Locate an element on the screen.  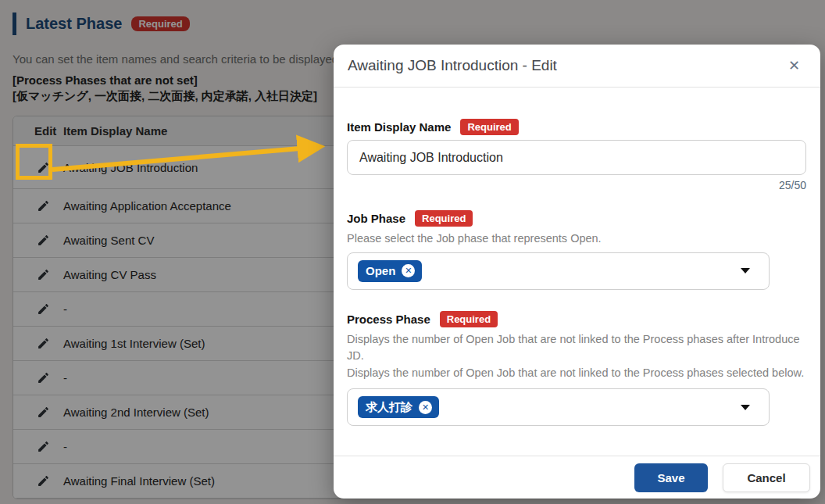
save-button: Save is located at coordinates (671, 478).